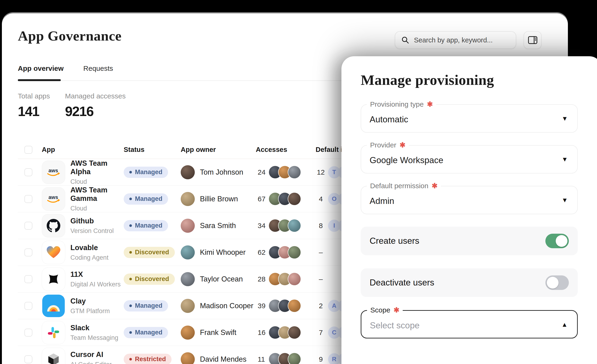 The image size is (597, 364). Describe the element at coordinates (262, 226) in the screenshot. I see `accesses-count: 34` at that location.